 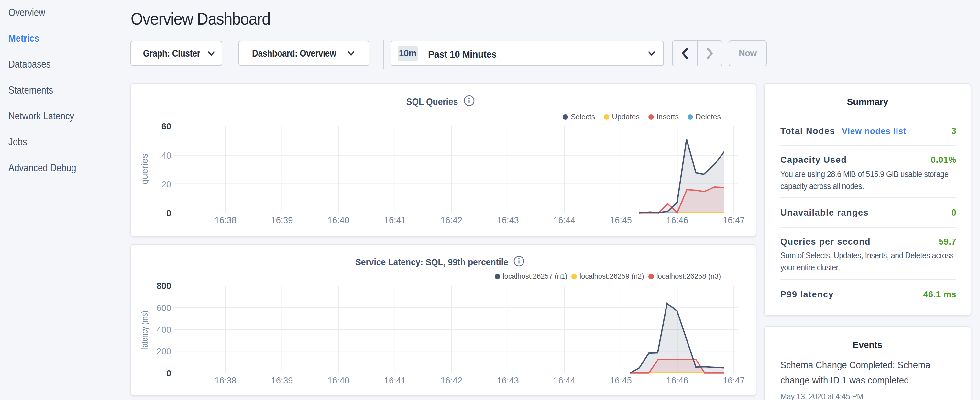 What do you see at coordinates (166, 126) in the screenshot?
I see `svg-text: 60` at bounding box center [166, 126].